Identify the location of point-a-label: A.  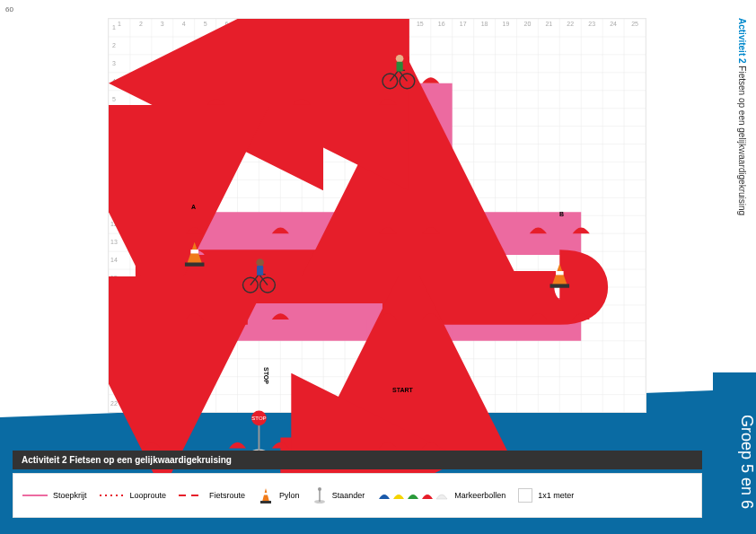
(194, 206).